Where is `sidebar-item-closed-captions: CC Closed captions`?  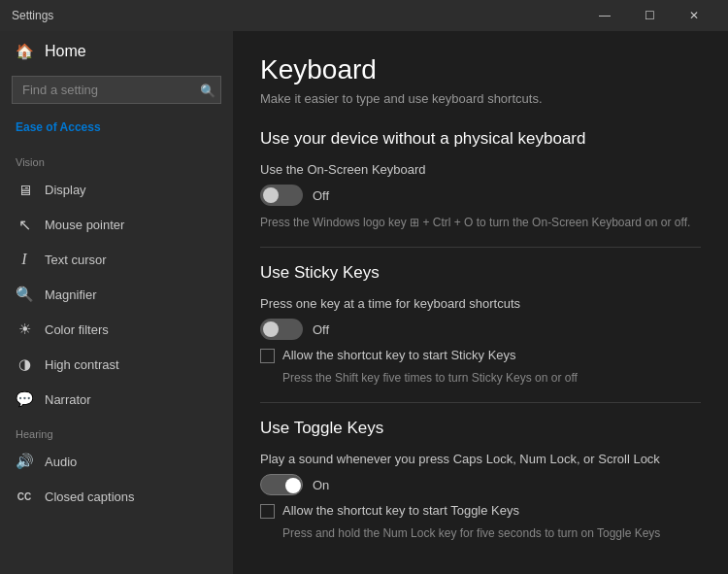 sidebar-item-closed-captions: CC Closed captions is located at coordinates (116, 496).